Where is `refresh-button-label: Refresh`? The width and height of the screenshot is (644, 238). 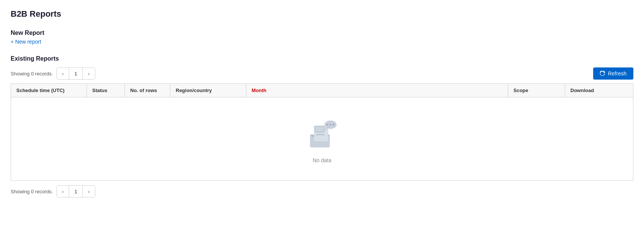 refresh-button-label: Refresh is located at coordinates (617, 74).